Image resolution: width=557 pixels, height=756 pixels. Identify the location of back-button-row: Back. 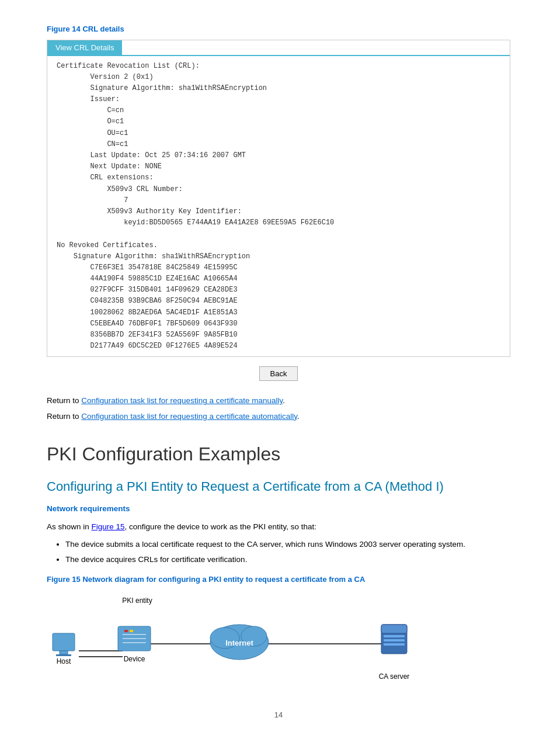
(278, 374).